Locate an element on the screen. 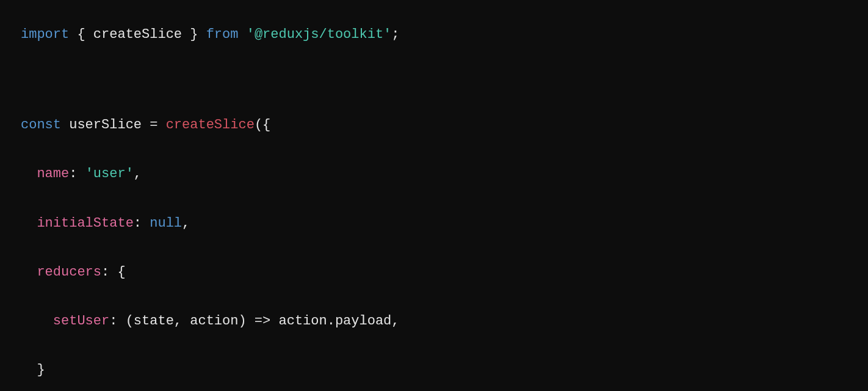 The width and height of the screenshot is (868, 391). code-line-1: import { createSlice } from '@reduxjs/to… is located at coordinates (434, 35).